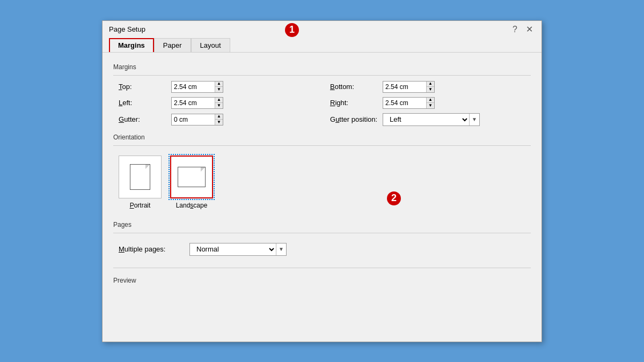  Describe the element at coordinates (192, 177) in the screenshot. I see `landscape-page-icon` at that location.